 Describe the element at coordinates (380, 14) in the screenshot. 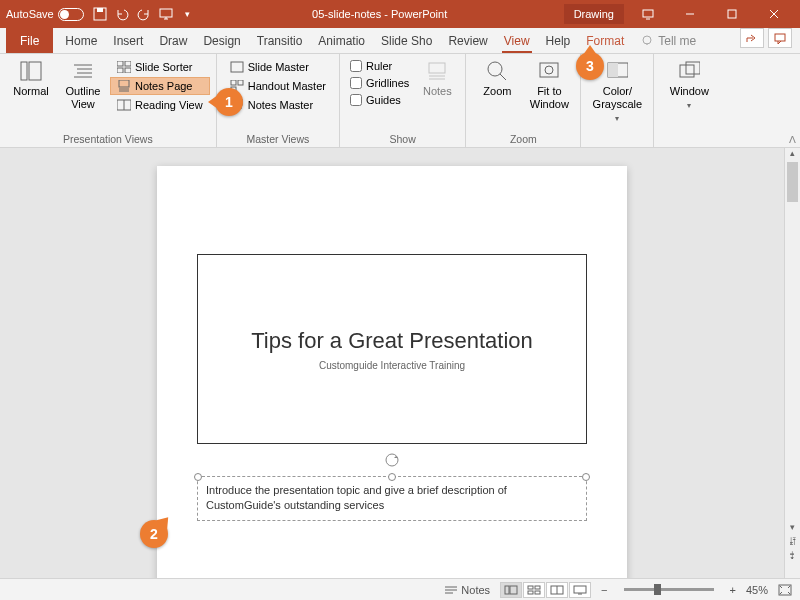

I see `document-title: 05-slide-notes - PowerPoint` at that location.